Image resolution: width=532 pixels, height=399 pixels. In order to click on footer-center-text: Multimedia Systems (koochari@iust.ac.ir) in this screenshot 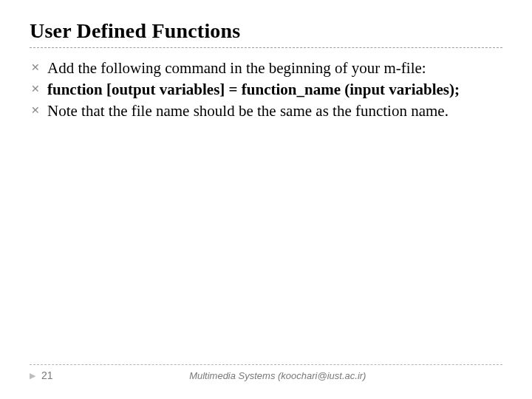, I will do `click(278, 375)`.